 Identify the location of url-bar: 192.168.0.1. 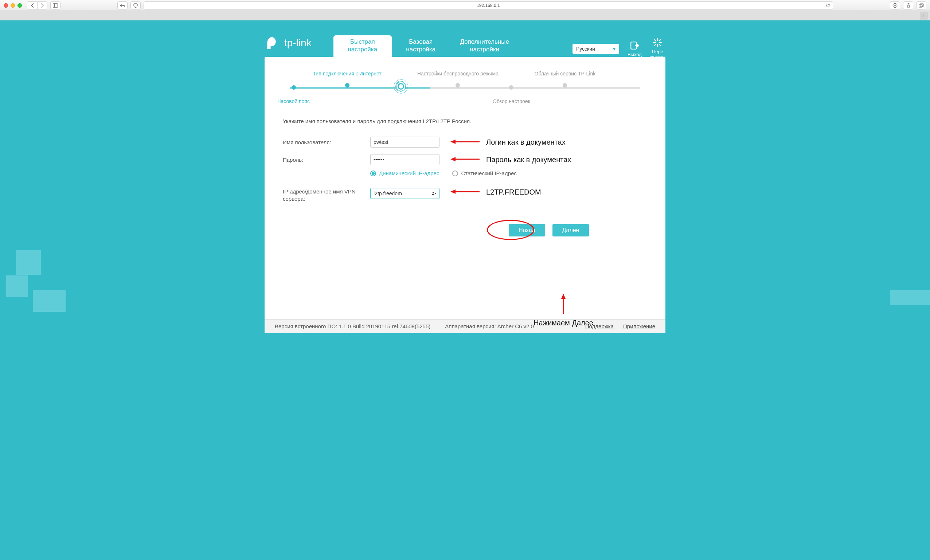
(488, 5).